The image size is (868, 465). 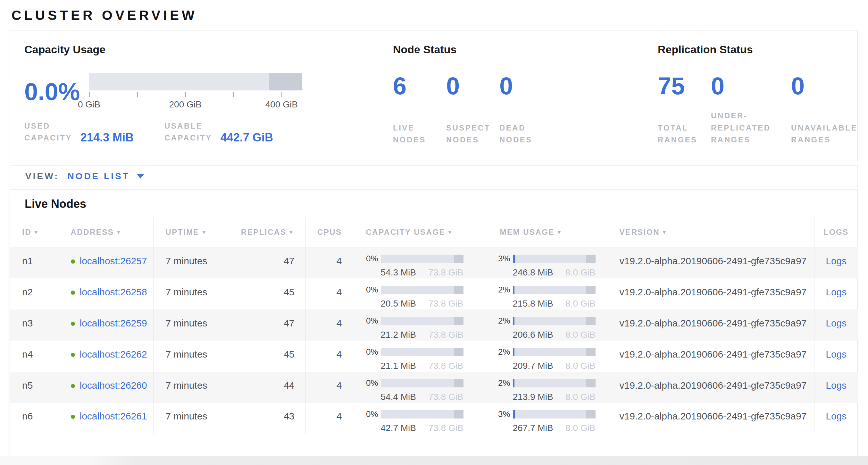 What do you see at coordinates (111, 138) in the screenshot?
I see `used-capacity-value: 214.3 MiB` at bounding box center [111, 138].